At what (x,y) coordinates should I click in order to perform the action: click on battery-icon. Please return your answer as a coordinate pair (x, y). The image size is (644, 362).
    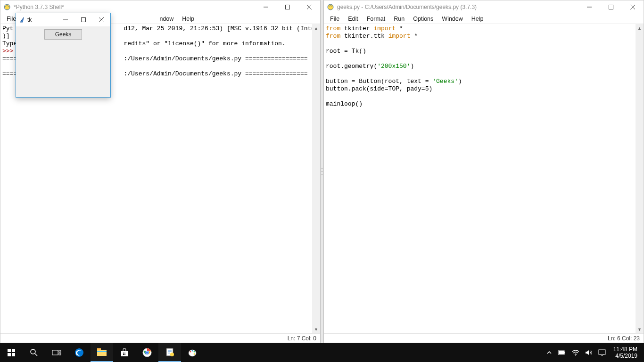
    Looking at the image, I should click on (562, 353).